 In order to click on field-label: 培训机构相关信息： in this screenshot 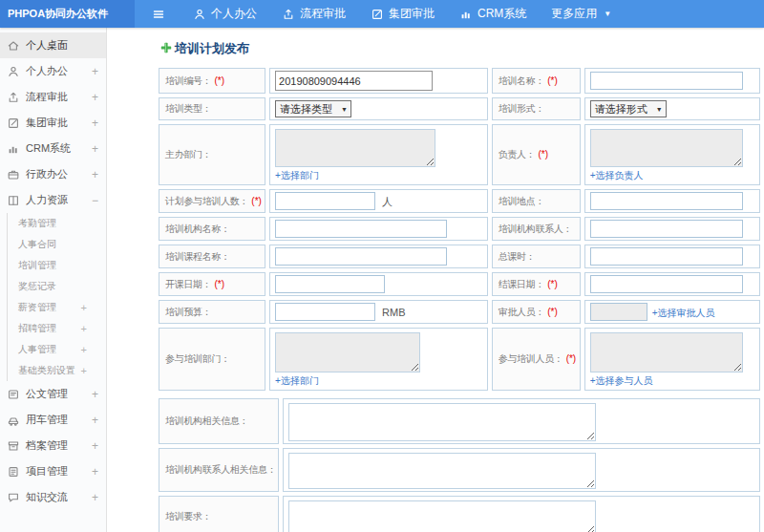, I will do `click(206, 420)`.